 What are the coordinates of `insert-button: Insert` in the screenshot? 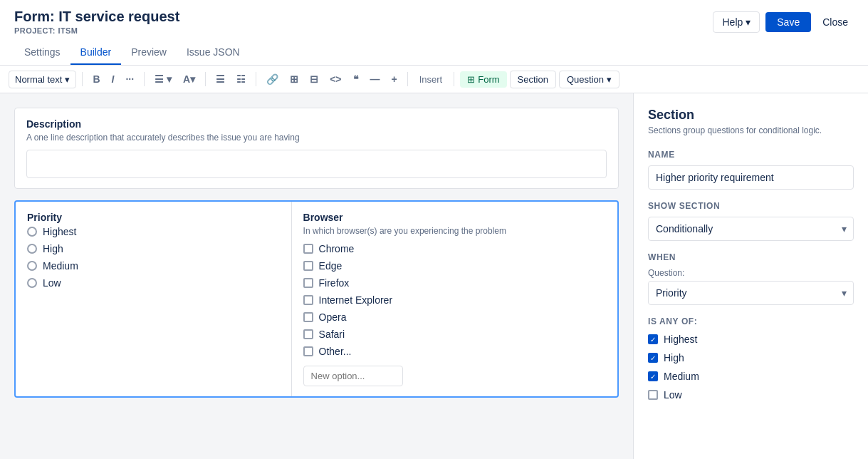 It's located at (432, 80).